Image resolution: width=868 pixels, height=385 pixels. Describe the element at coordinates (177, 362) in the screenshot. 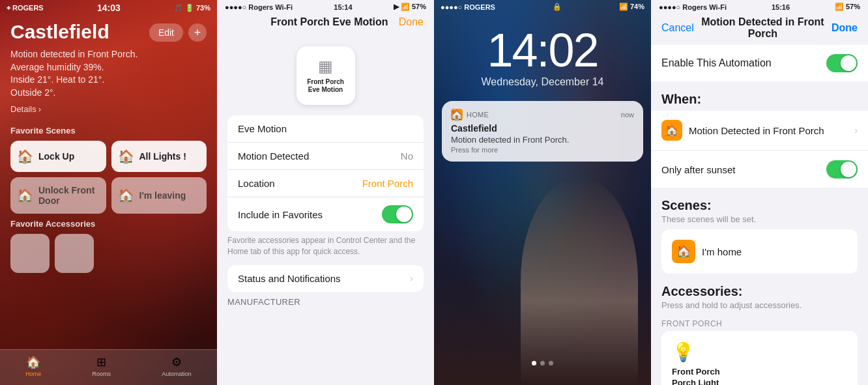

I see `automation-tab-icon: ⚙` at that location.